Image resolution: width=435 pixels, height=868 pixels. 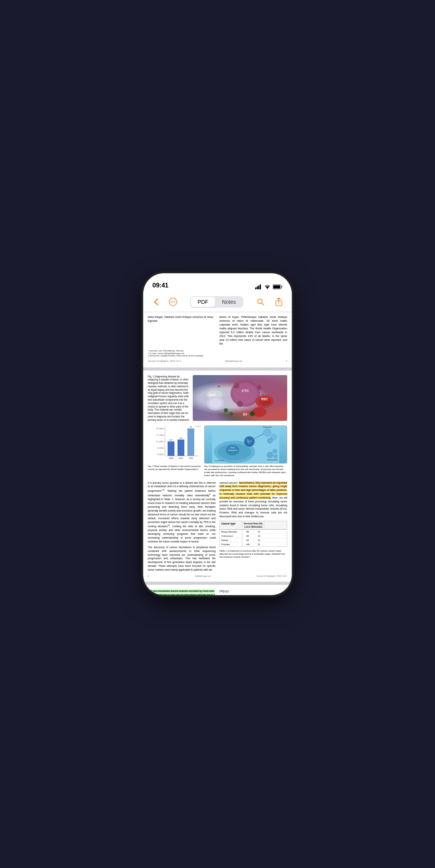 What do you see at coordinates (270, 302) in the screenshot?
I see `toolbar-right` at bounding box center [270, 302].